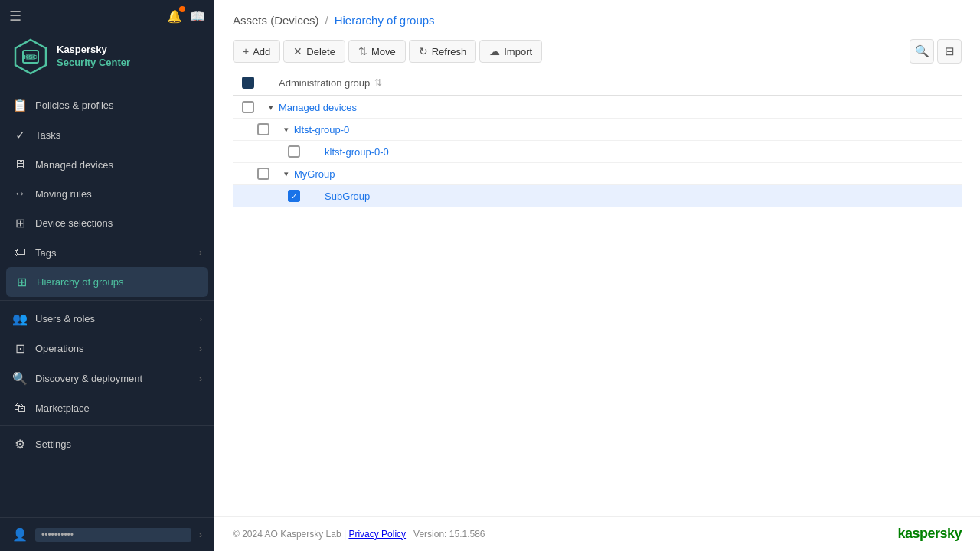  I want to click on refresh-button: ↻ Refresh, so click(443, 51).